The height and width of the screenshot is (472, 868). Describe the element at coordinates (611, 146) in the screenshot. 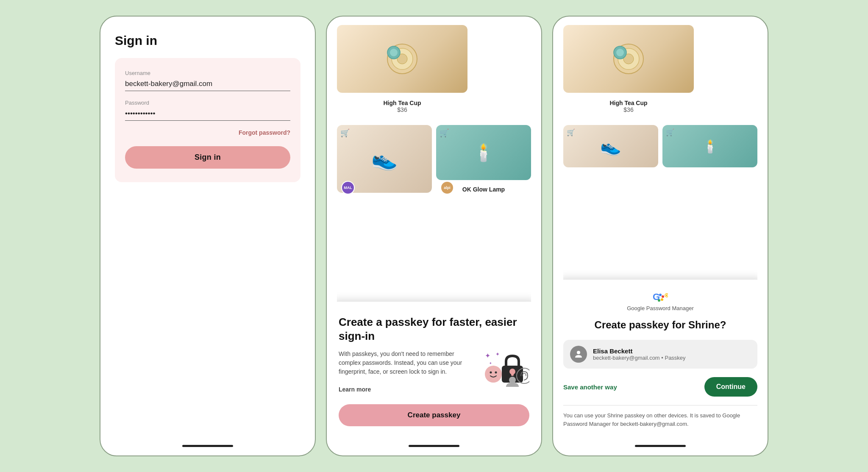

I see `product-shoes-p3: 👟 🛒` at that location.